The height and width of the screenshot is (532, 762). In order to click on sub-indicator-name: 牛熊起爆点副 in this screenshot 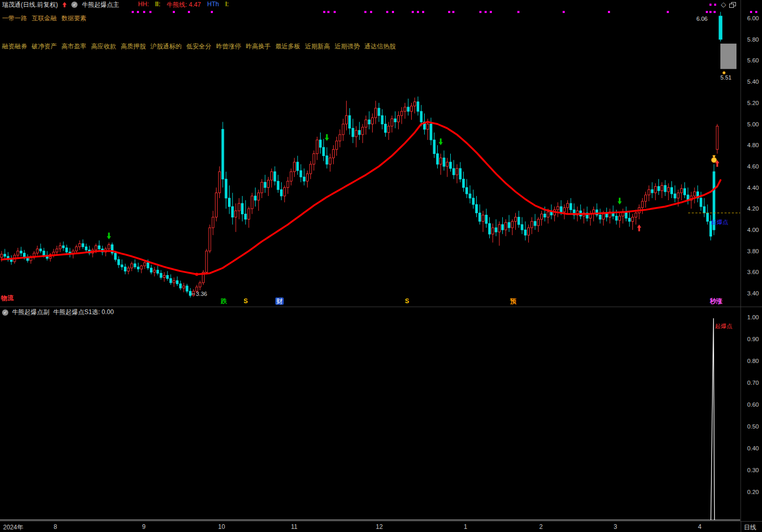, I will do `click(31, 312)`.